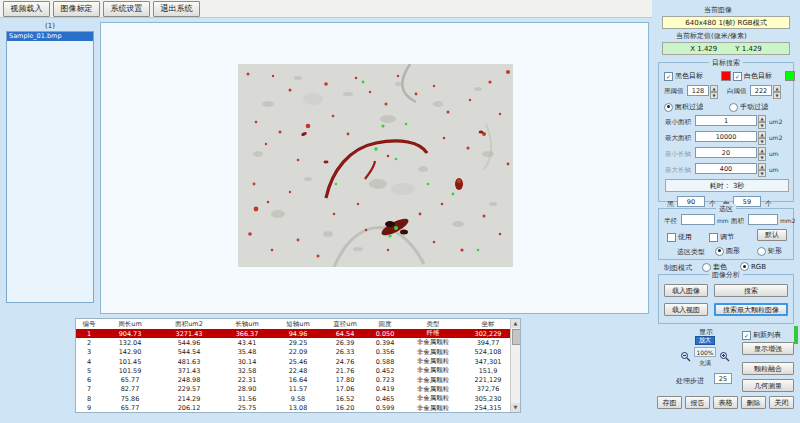  What do you see at coordinates (686, 290) in the screenshot?
I see `load-image-button: 载入图像` at bounding box center [686, 290].